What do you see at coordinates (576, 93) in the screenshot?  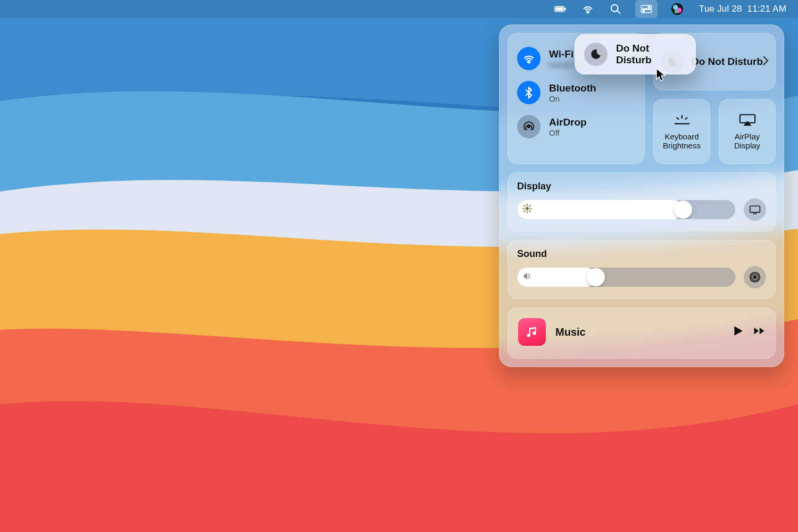 I see `bluetooth-toggle: Bluetooth On` at bounding box center [576, 93].